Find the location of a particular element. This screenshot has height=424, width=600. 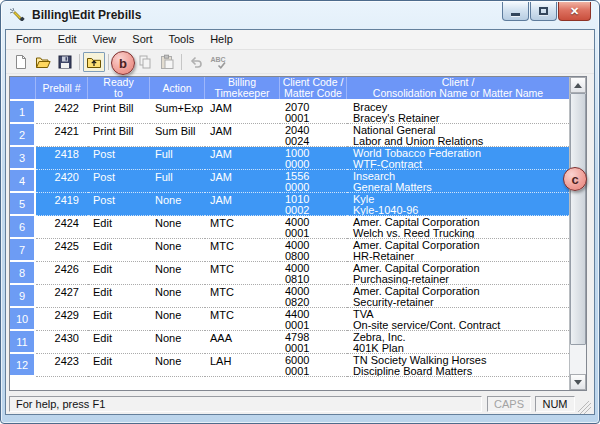

cell-billing-timekeeper: AAA is located at coordinates (242, 342).